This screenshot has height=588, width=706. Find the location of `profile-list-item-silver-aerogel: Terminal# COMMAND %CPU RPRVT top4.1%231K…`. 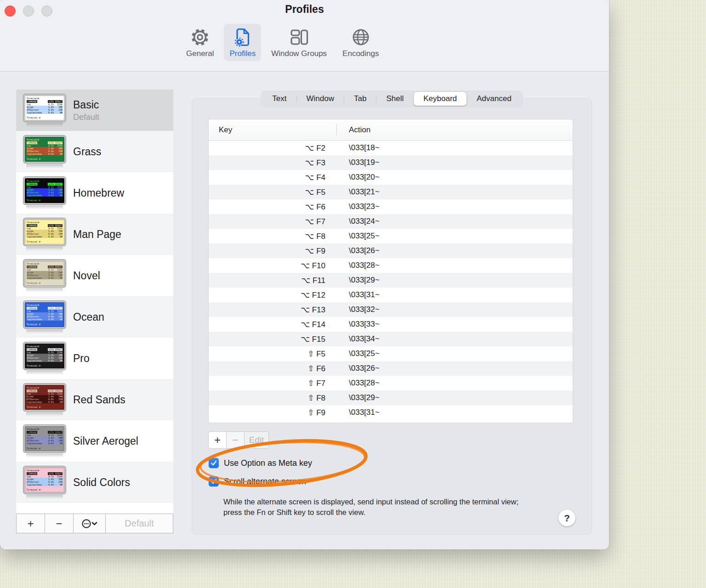

profile-list-item-silver-aerogel: Terminal# COMMAND %CPU RPRVT top4.1%231K… is located at coordinates (95, 441).